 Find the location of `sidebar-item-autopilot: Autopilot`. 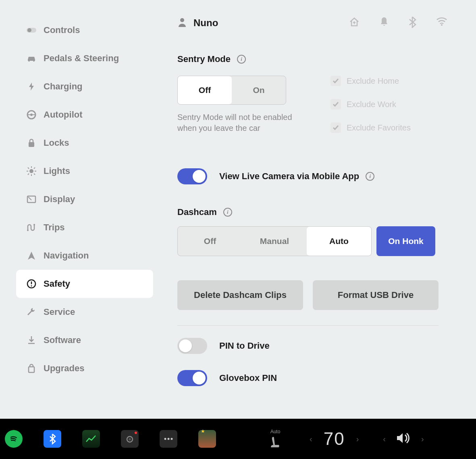

sidebar-item-autopilot: Autopilot is located at coordinates (85, 115).